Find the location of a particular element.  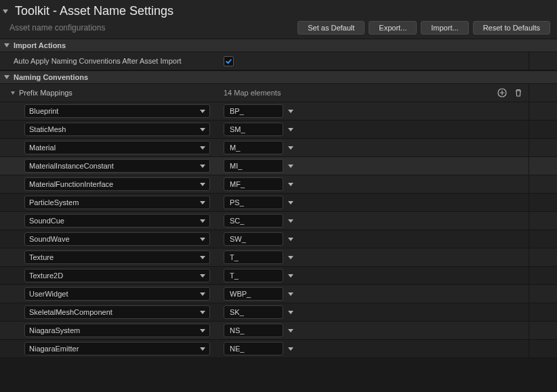

prefix-input: PS_ is located at coordinates (253, 202).